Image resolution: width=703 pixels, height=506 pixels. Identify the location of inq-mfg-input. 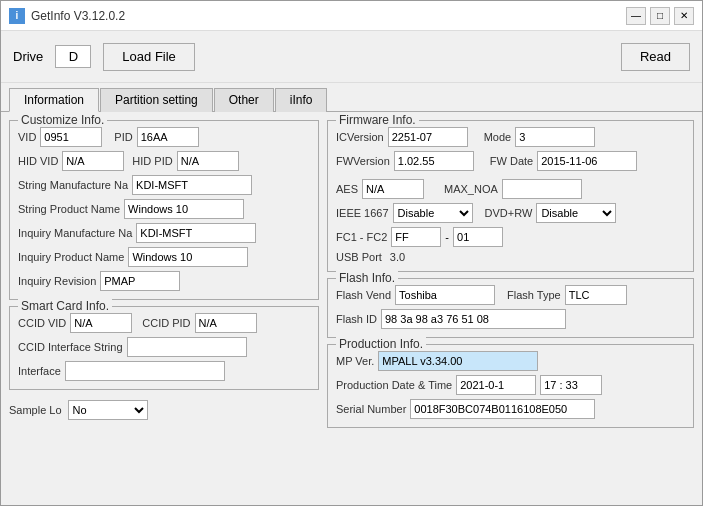
(196, 233).